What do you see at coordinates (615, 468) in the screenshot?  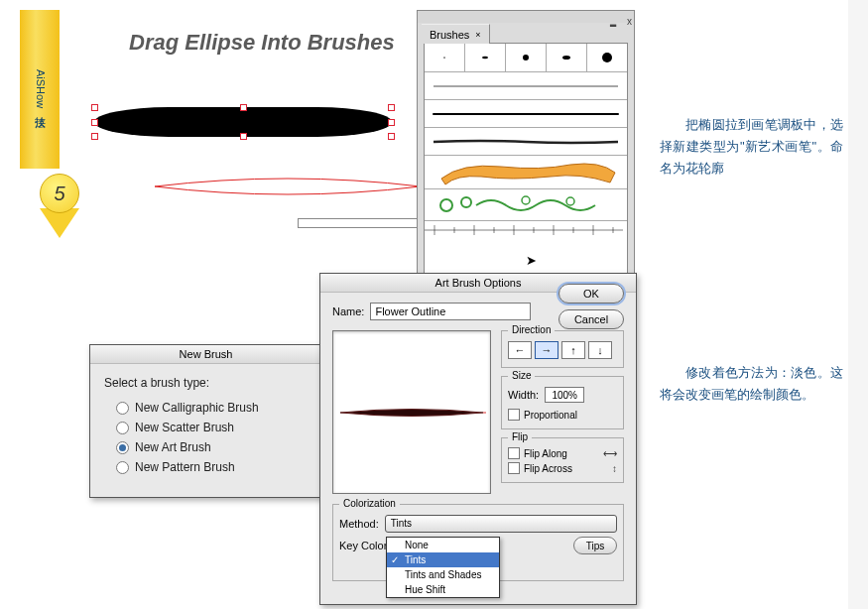 I see `flip-across-icon: ↕` at bounding box center [615, 468].